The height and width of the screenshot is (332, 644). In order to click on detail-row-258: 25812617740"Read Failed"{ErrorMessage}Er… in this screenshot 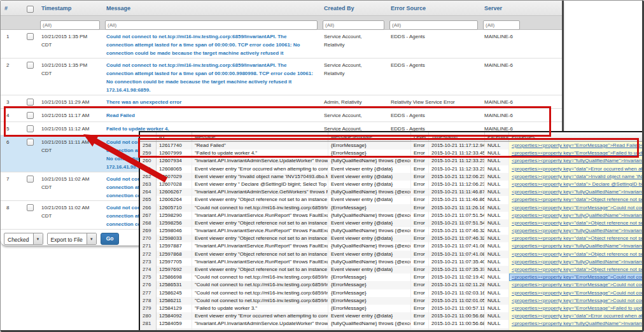, I will do `click(392, 146)`.